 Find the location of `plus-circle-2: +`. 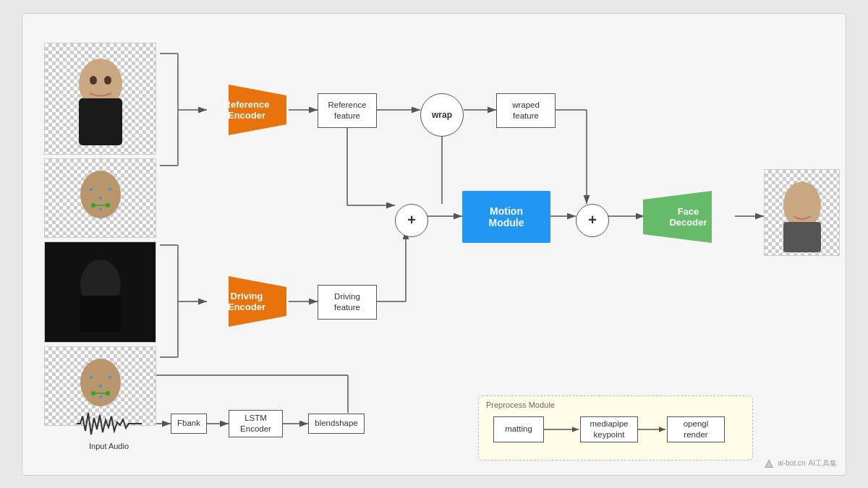

plus-circle-2: + is located at coordinates (592, 221).